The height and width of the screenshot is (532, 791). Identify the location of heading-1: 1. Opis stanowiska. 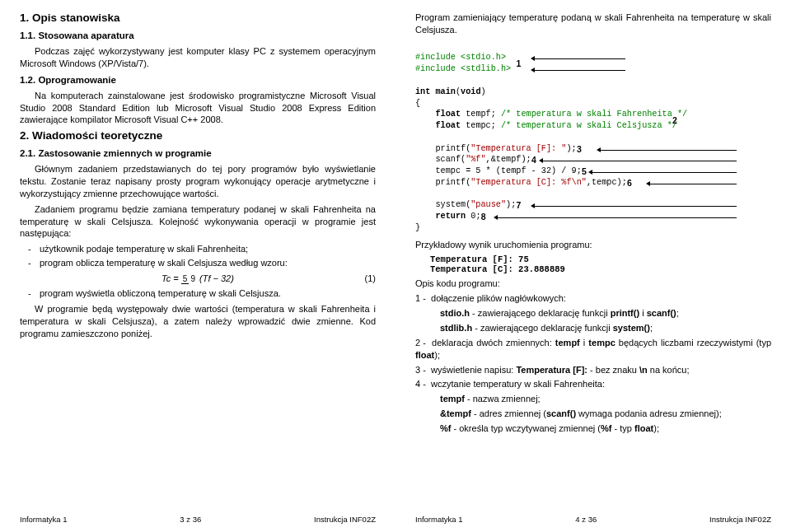
(198, 18).